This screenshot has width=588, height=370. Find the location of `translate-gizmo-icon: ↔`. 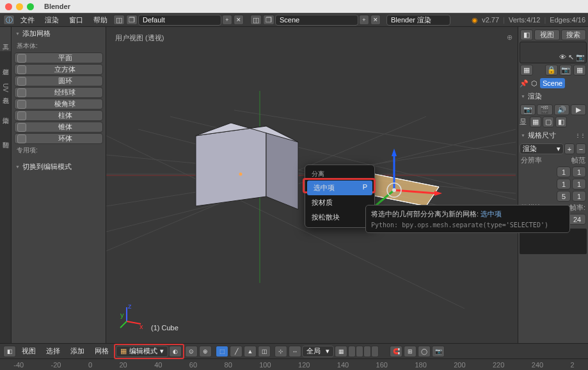

translate-gizmo-icon: ↔ is located at coordinates (295, 351).